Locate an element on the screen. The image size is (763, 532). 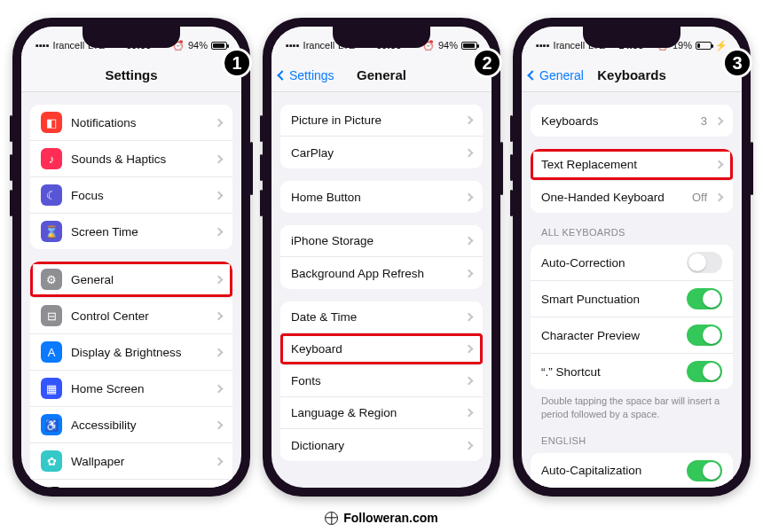
row-icon: A is located at coordinates (51, 352).